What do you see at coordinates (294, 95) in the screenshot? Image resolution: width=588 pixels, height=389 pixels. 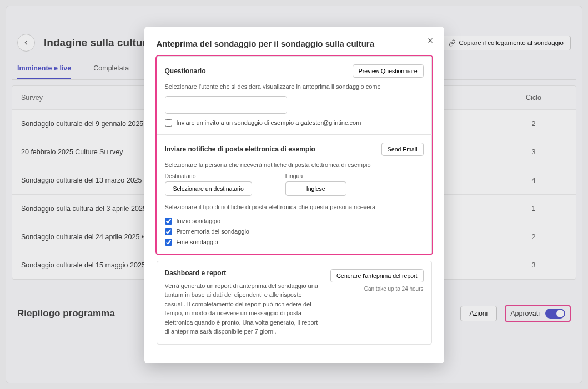 I see `questionnaire-section: Questionario Preview Questionnaire Selez…` at bounding box center [294, 95].